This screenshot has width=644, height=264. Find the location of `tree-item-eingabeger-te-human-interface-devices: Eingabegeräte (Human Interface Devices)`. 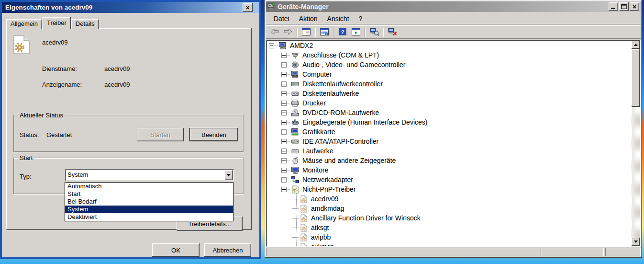

tree-item-eingabeger-te-human-interface-devices: Eingabegeräte (Human Interface Devices) is located at coordinates (449, 122).